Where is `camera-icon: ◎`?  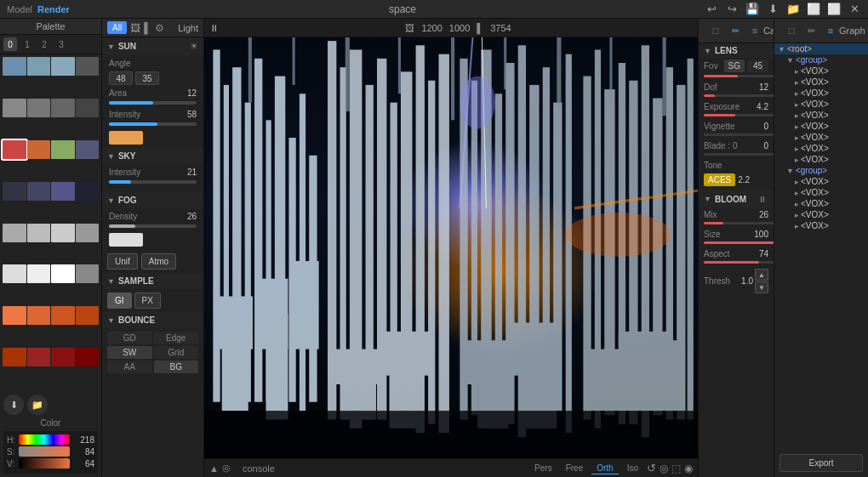 camera-icon: ◎ is located at coordinates (226, 468).